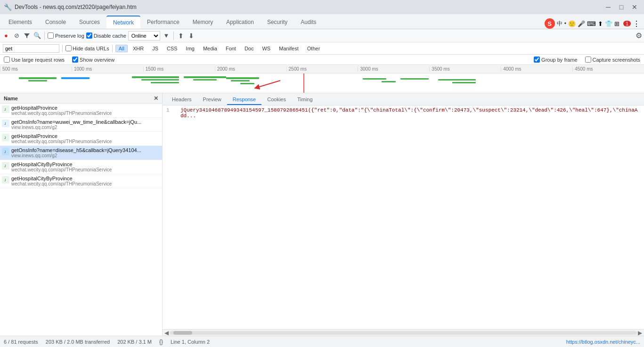 The image size is (644, 347). I want to click on use-large-rows-checkbox, so click(7, 59).